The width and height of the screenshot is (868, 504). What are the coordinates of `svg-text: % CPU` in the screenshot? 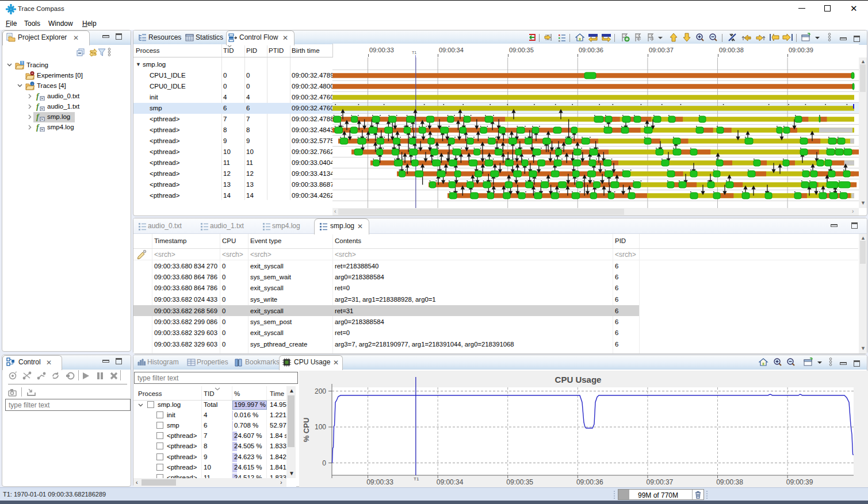 It's located at (306, 430).